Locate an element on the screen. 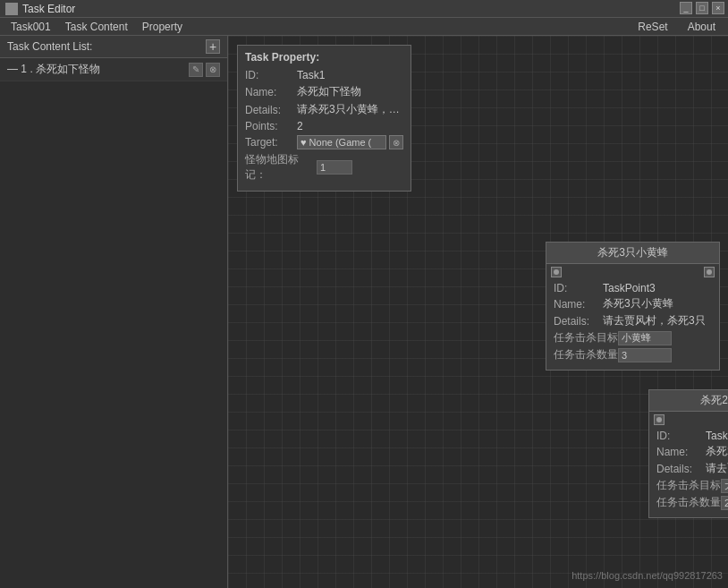 The image size is (728, 588). tp-target-delete-button: ⊗ is located at coordinates (396, 142).